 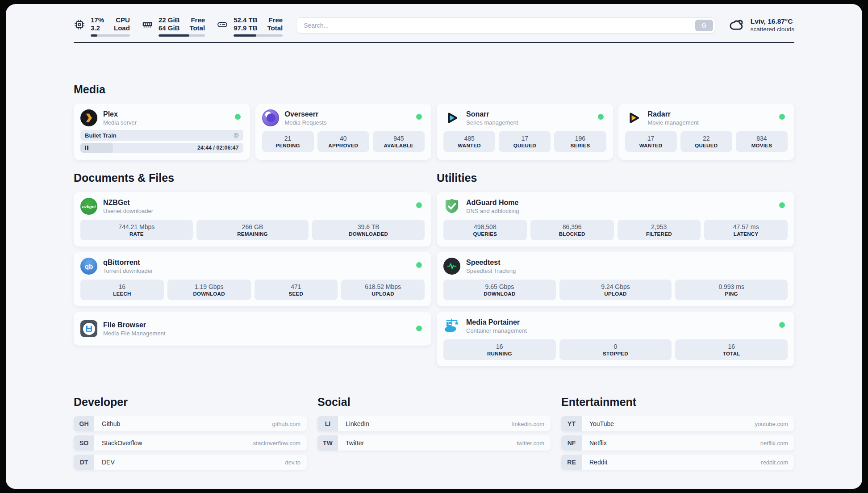 I want to click on app-description: Media server, so click(x=120, y=123).